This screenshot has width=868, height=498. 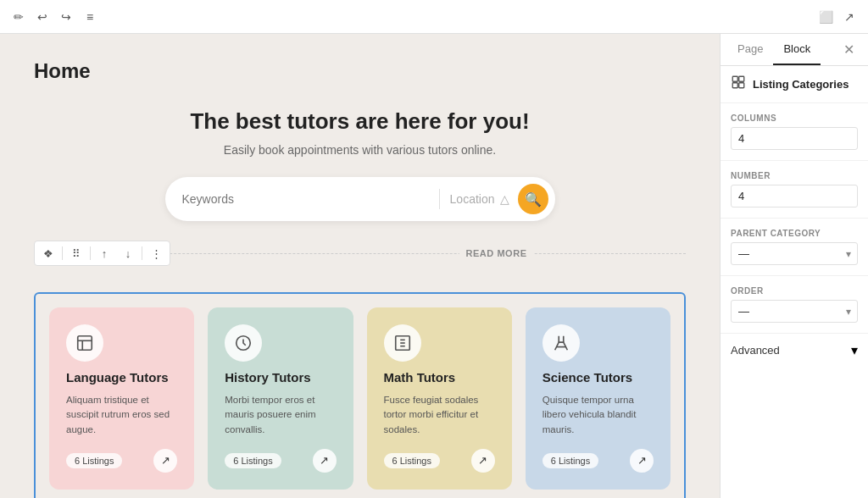 I want to click on order-select: —, so click(x=794, y=312).